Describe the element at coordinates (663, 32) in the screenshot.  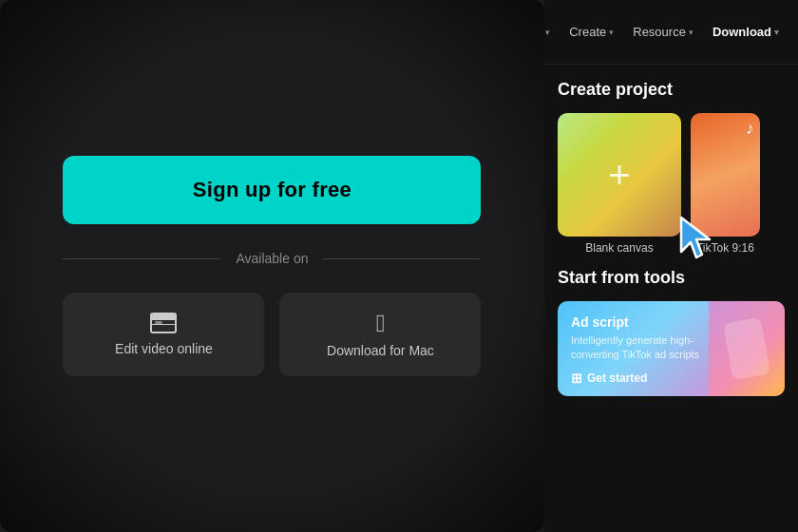
I see `nav-item-resource: Resource ▾` at that location.